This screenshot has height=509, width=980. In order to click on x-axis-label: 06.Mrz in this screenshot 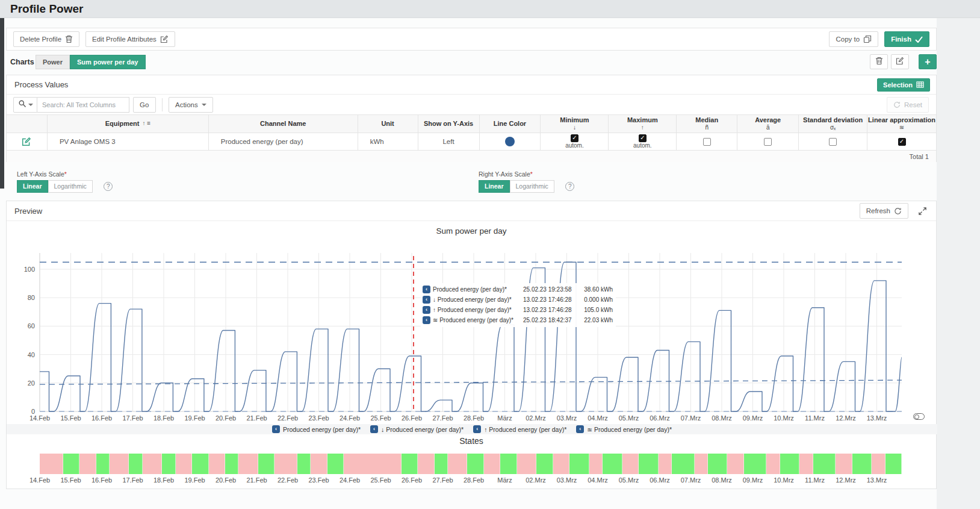, I will do `click(660, 418)`.